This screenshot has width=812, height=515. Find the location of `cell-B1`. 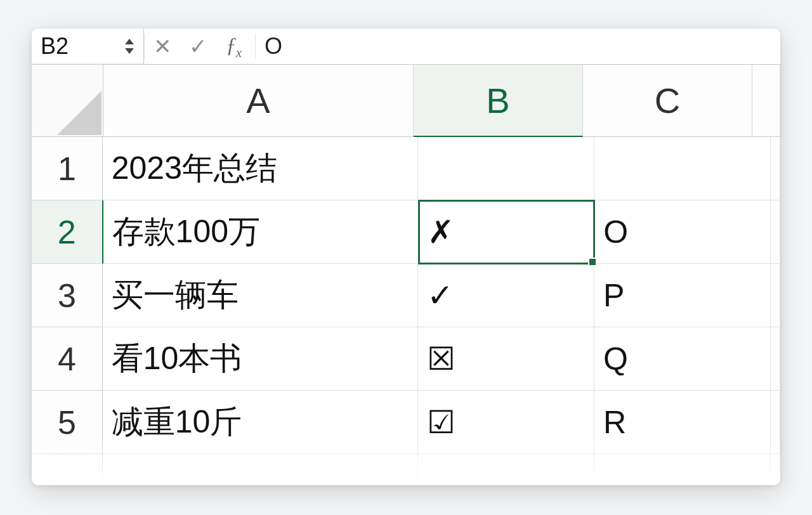

cell-B1 is located at coordinates (506, 169).